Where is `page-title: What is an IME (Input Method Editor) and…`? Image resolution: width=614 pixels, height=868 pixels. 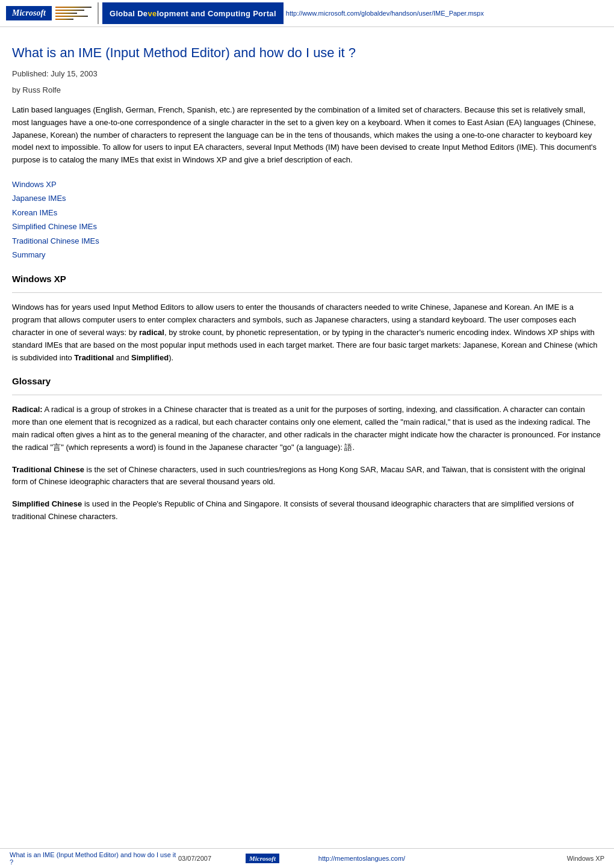
page-title: What is an IME (Input Method Editor) and… is located at coordinates (307, 53).